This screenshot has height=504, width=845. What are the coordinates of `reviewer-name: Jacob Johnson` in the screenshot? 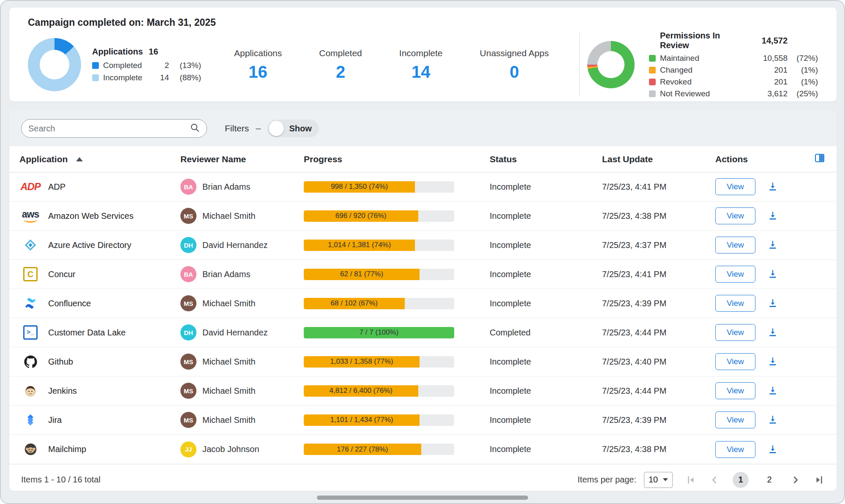 It's located at (231, 450).